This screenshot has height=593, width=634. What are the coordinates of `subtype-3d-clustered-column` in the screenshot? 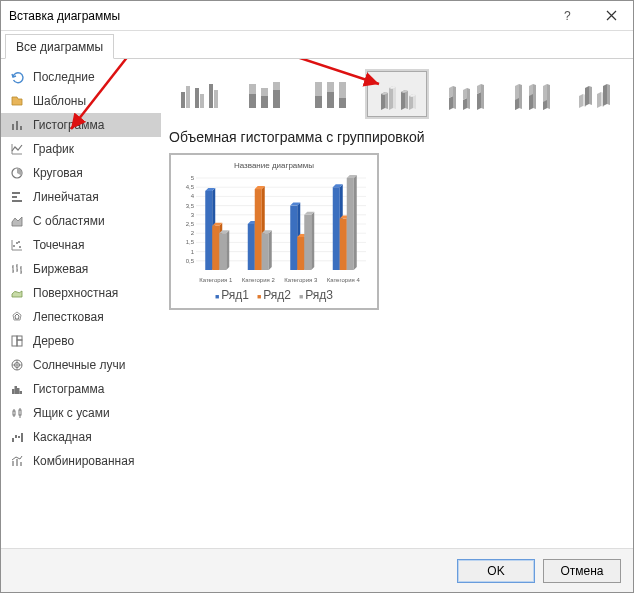 It's located at (397, 94).